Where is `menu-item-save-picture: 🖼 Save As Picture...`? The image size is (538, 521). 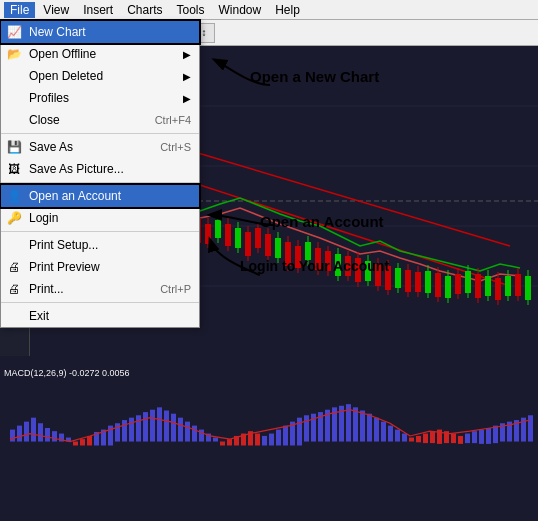 menu-item-save-picture: 🖼 Save As Picture... is located at coordinates (100, 169).